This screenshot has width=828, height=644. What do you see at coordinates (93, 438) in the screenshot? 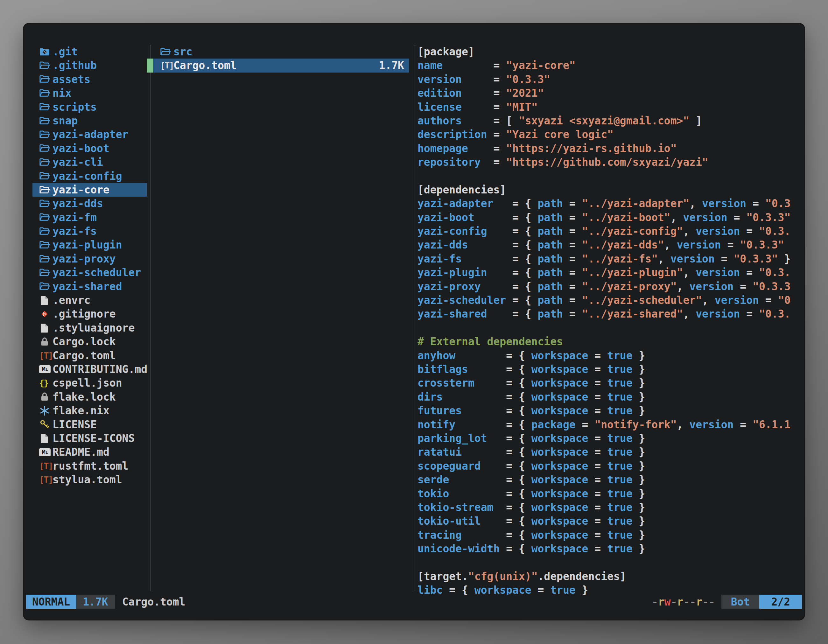
I see `file-name: LICENSE-ICONS` at bounding box center [93, 438].